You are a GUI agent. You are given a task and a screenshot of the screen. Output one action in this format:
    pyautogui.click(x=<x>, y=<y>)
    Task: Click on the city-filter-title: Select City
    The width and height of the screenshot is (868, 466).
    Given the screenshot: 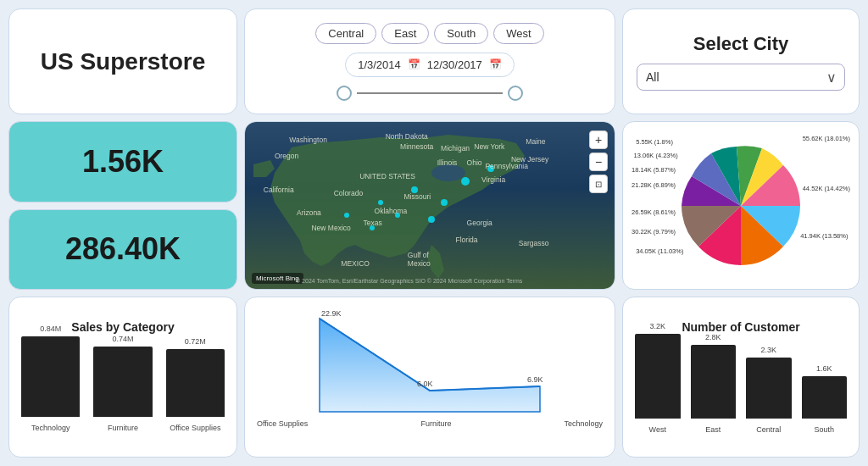 What is the action you would take?
    pyautogui.click(x=741, y=44)
    